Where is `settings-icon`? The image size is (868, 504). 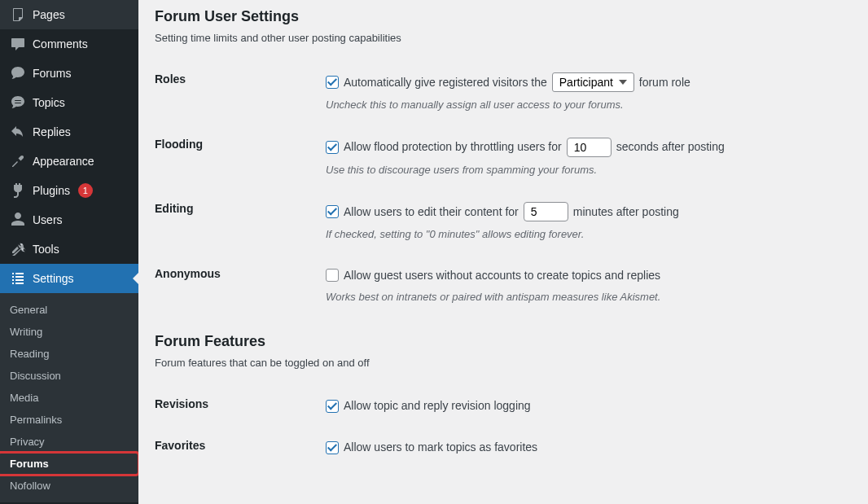
settings-icon is located at coordinates (18, 278).